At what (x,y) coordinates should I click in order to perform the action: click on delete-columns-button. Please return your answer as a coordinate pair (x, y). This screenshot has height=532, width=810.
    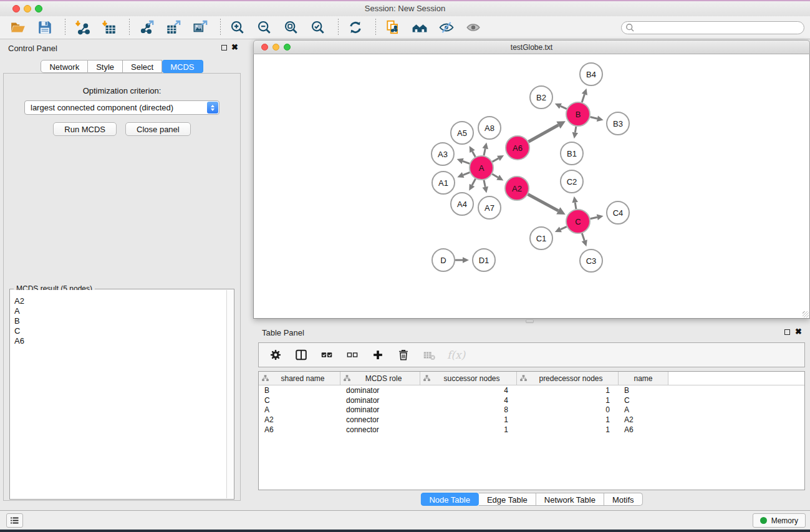
    Looking at the image, I should click on (403, 355).